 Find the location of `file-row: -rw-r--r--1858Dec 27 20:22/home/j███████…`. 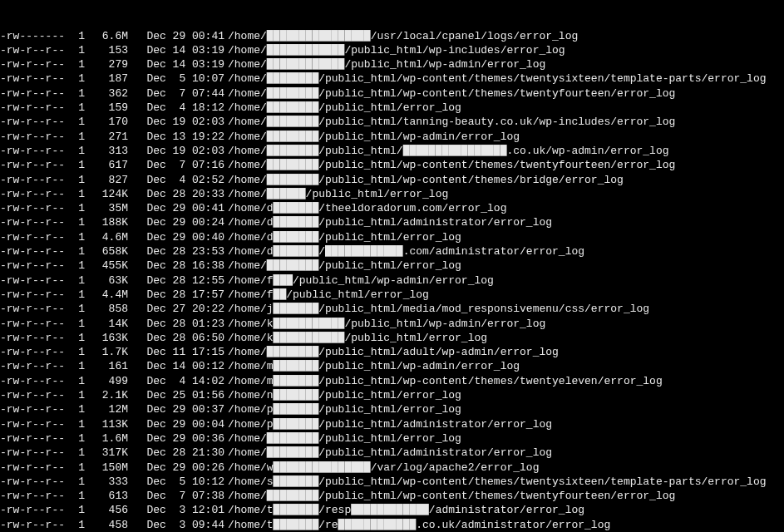

file-row: -rw-r--r--1858Dec 27 20:22/home/j███████… is located at coordinates (391, 309).